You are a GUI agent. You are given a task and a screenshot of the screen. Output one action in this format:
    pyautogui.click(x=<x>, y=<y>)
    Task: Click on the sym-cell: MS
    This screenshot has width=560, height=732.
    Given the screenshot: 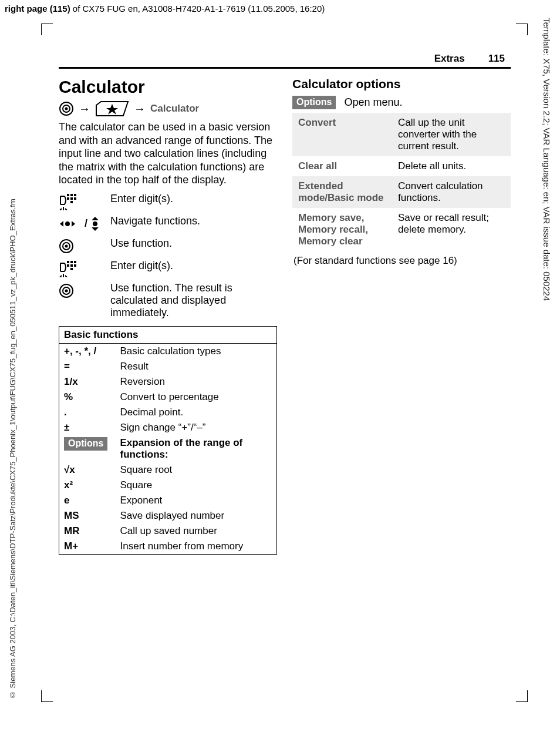 What is the action you would take?
    pyautogui.click(x=87, y=516)
    